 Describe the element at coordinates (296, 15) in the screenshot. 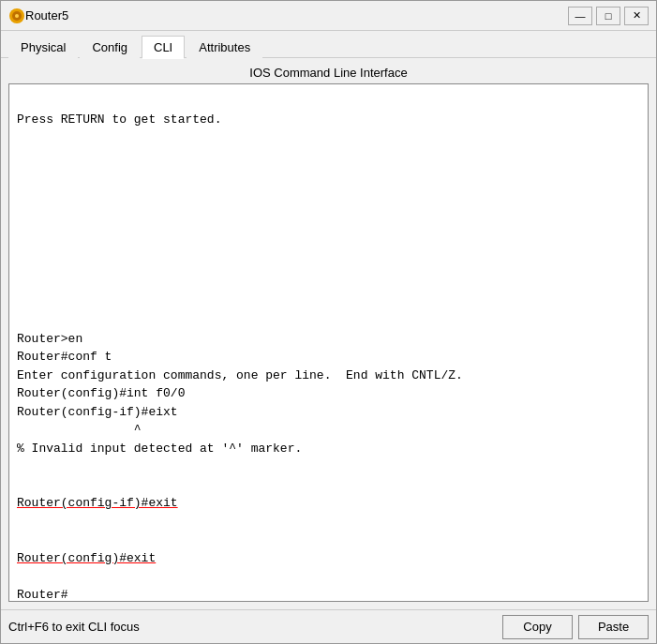

I see `window-title: Router5` at that location.